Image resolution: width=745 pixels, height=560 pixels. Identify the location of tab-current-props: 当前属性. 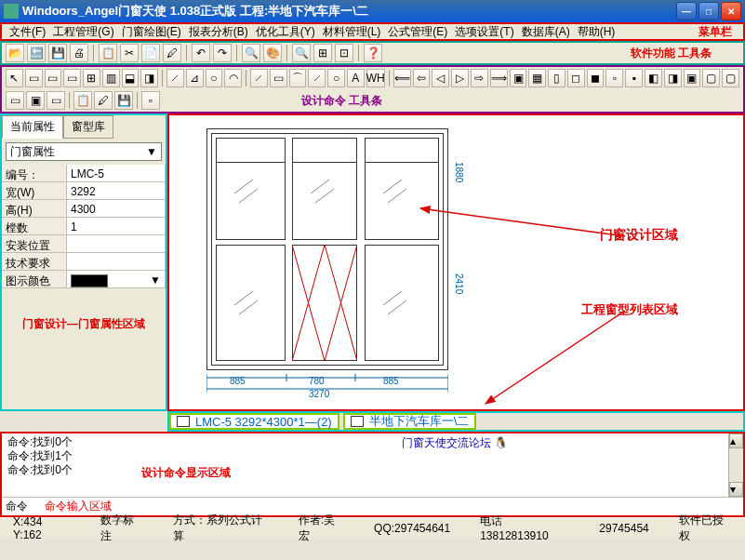
(33, 127).